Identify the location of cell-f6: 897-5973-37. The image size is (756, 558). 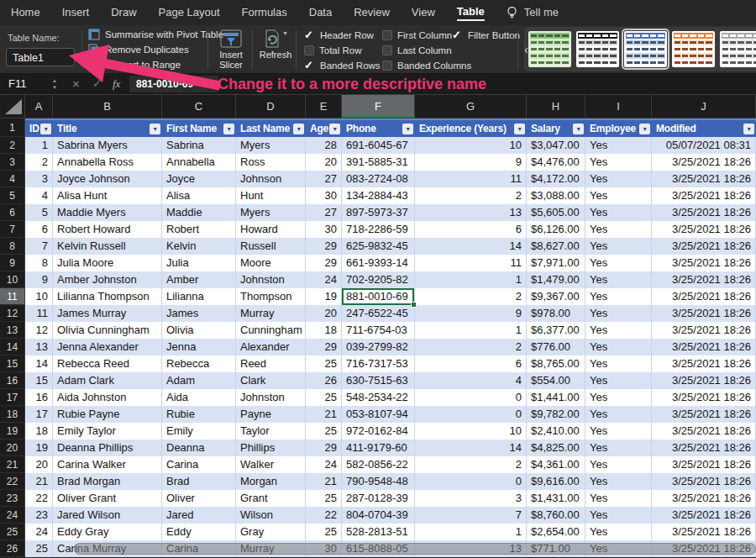
(378, 213).